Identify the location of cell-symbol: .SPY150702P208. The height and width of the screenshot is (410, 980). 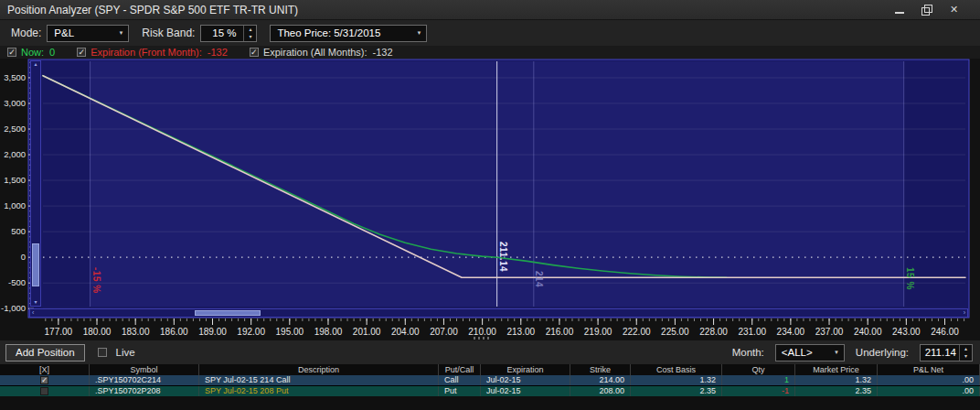
(144, 392).